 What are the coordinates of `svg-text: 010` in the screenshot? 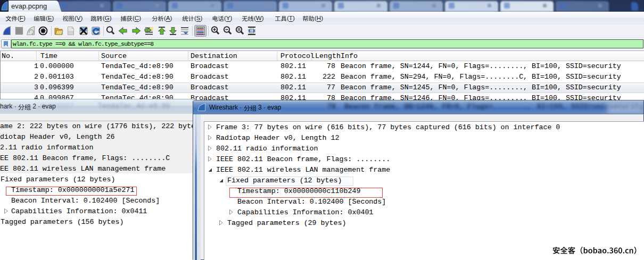 It's located at (71, 33).